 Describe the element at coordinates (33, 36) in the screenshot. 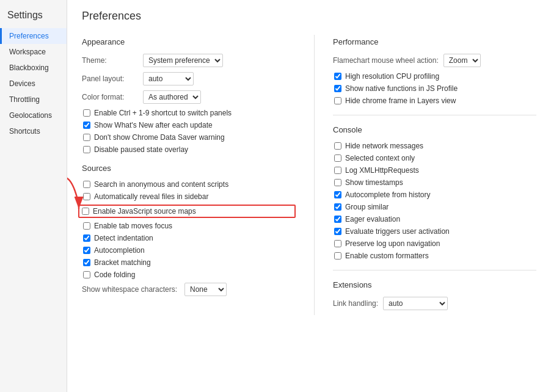

I see `sidebar-item-preferences: Preferences` at that location.